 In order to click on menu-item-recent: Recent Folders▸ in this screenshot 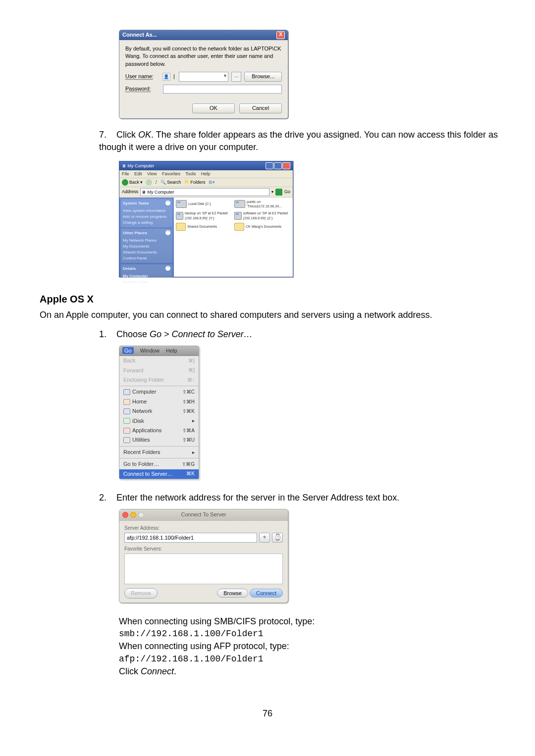, I will do `click(159, 453)`.